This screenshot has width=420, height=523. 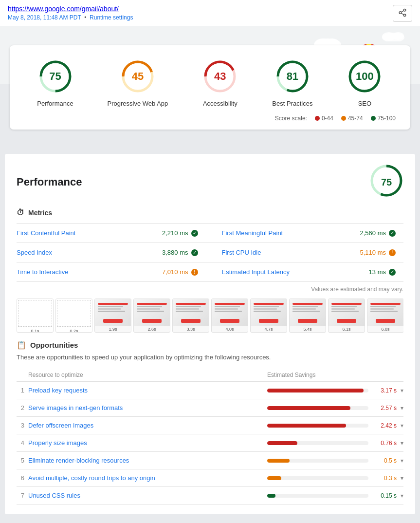 I want to click on top-bar-left: https://www.google.com/gmail/about/ May …, so click(x=70, y=13).